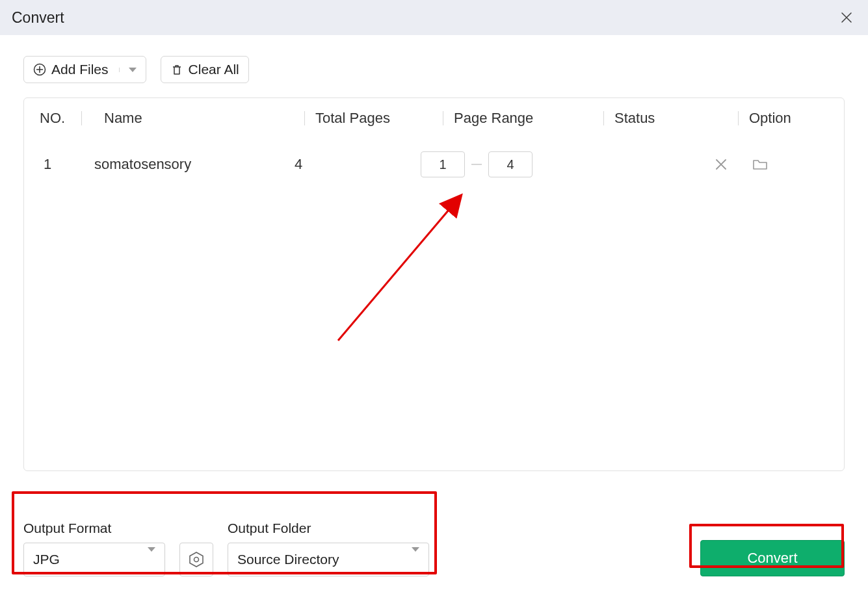 Image resolution: width=868 pixels, height=592 pixels. What do you see at coordinates (198, 118) in the screenshot?
I see `col-header-name: Name` at bounding box center [198, 118].